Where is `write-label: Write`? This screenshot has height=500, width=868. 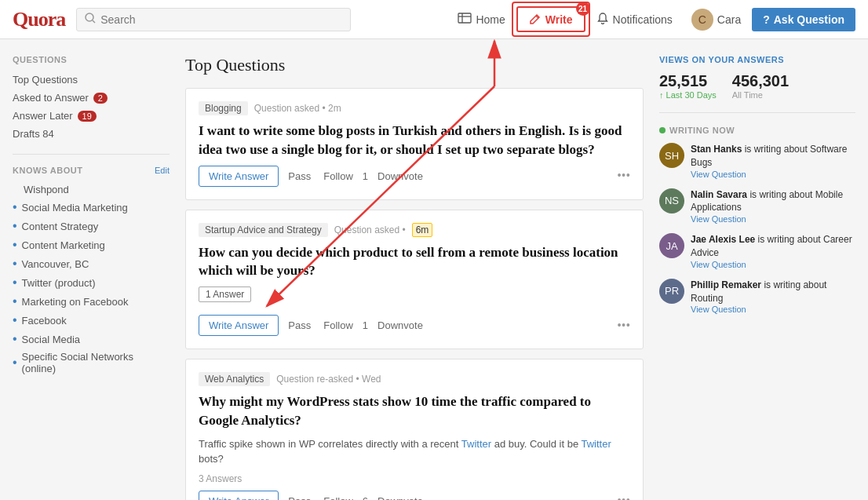 write-label: Write is located at coordinates (559, 20).